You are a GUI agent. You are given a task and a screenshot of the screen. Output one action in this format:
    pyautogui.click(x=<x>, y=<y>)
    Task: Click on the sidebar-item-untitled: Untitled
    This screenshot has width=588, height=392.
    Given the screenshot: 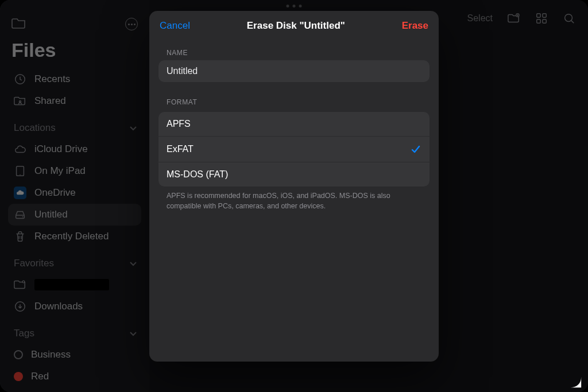 What is the action you would take?
    pyautogui.click(x=75, y=215)
    